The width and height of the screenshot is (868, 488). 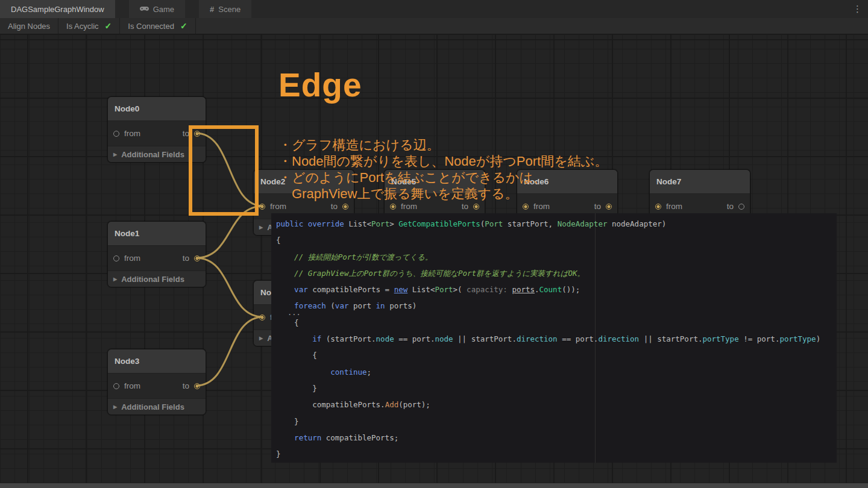 What do you see at coordinates (320, 85) in the screenshot?
I see `slide-title: Edge` at bounding box center [320, 85].